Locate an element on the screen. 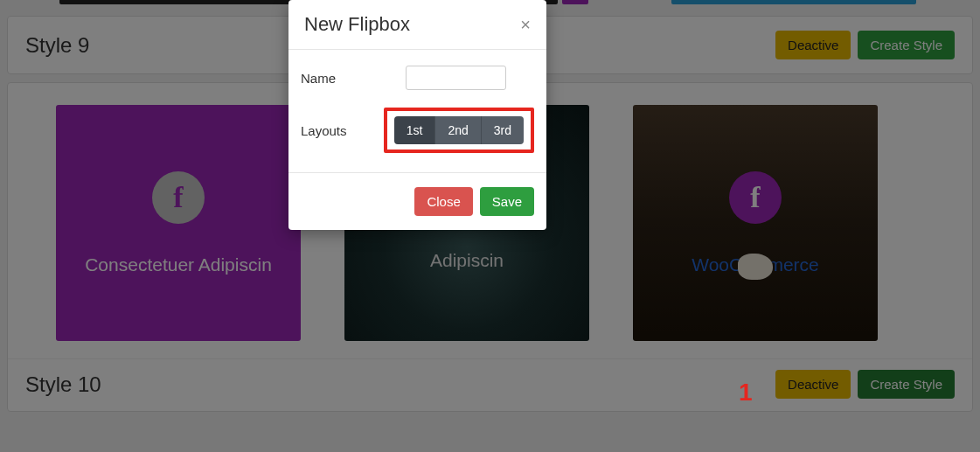 The image size is (980, 452). modal-header: New Flipbox × is located at coordinates (418, 24).